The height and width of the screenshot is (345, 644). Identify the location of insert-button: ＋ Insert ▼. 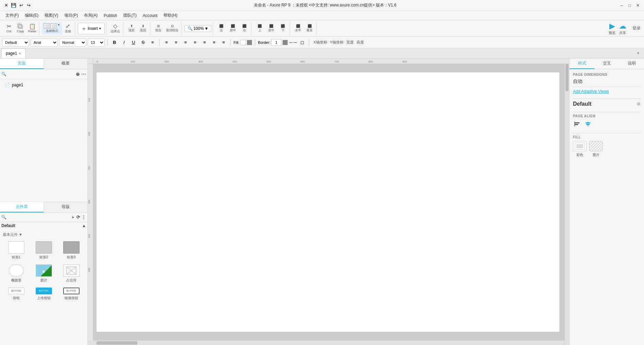
(91, 29).